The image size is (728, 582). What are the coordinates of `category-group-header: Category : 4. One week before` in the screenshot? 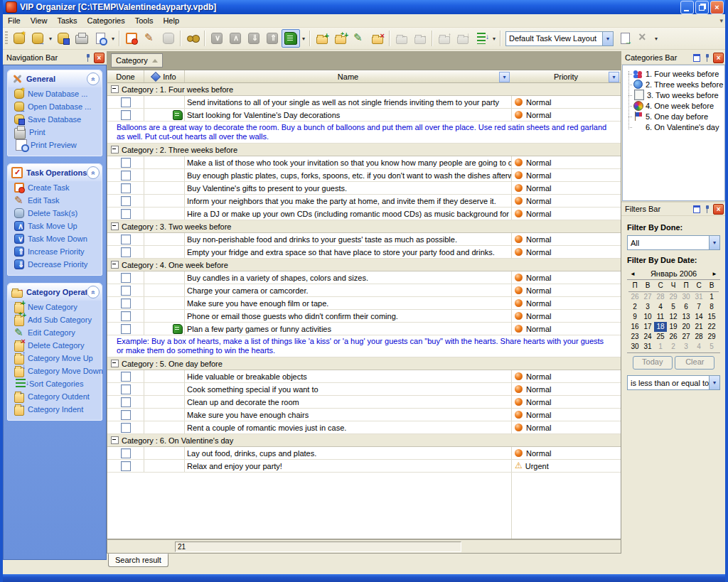 It's located at (364, 265).